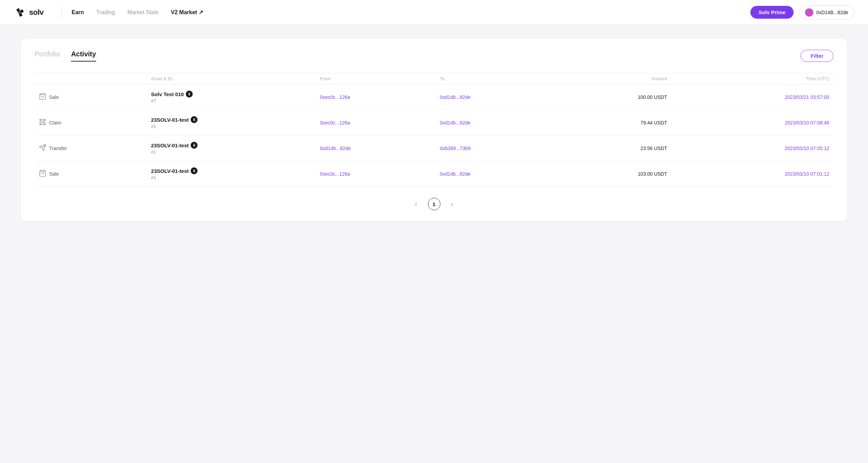 The width and height of the screenshot is (868, 463). What do you see at coordinates (613, 148) in the screenshot?
I see `amount-cell-2: 23.56 USDT` at bounding box center [613, 148].